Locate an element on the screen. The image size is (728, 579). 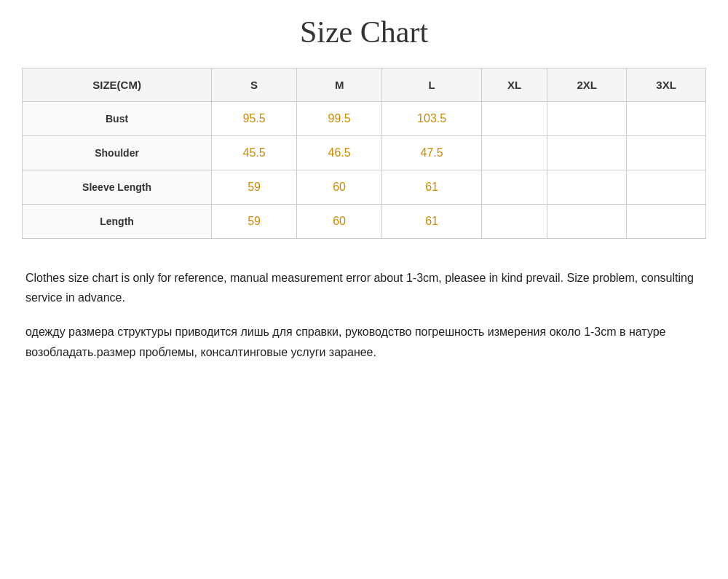
row-label-length: Length is located at coordinates (117, 221).